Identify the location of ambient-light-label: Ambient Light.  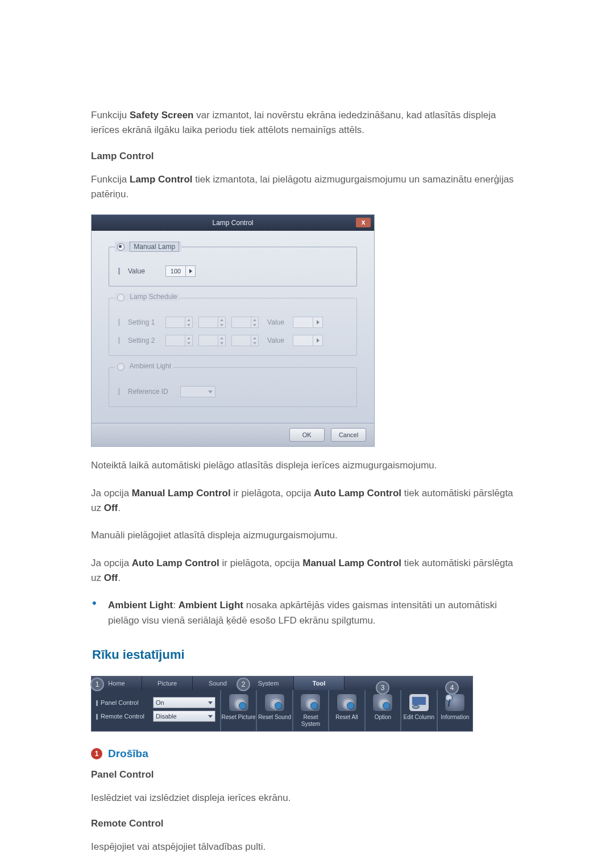
(150, 366).